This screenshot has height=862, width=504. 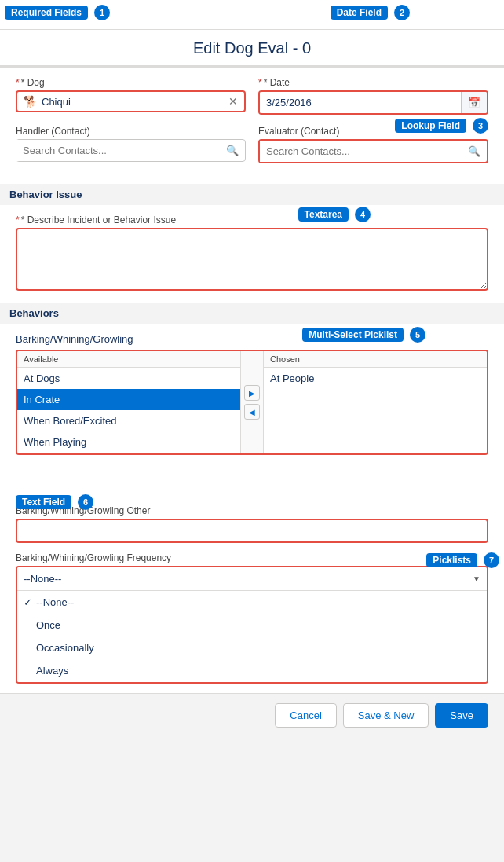 What do you see at coordinates (474, 151) in the screenshot?
I see `evaluator-search-icon: 🔍` at bounding box center [474, 151].